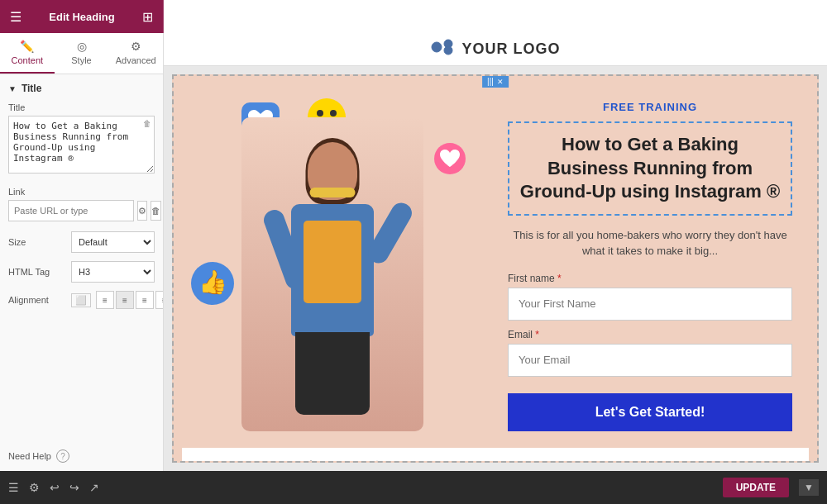  What do you see at coordinates (332, 274) in the screenshot?
I see `person-figure` at bounding box center [332, 274].